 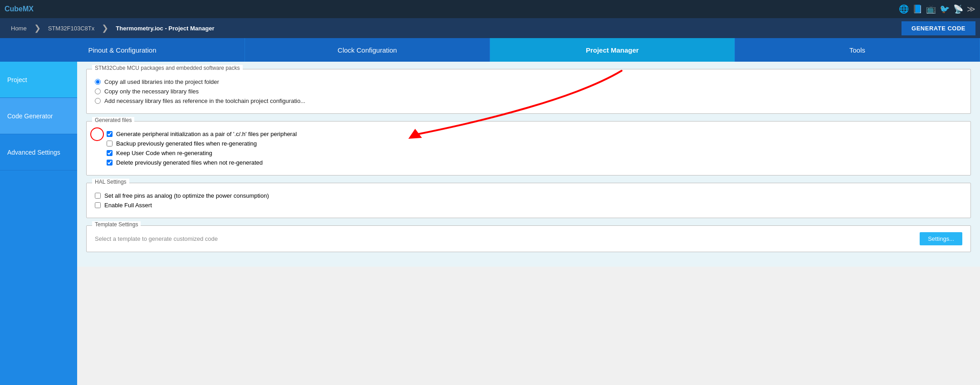 What do you see at coordinates (529, 82) in the screenshot?
I see `radio-copy-all: Copy all used libraries into the project…` at bounding box center [529, 82].